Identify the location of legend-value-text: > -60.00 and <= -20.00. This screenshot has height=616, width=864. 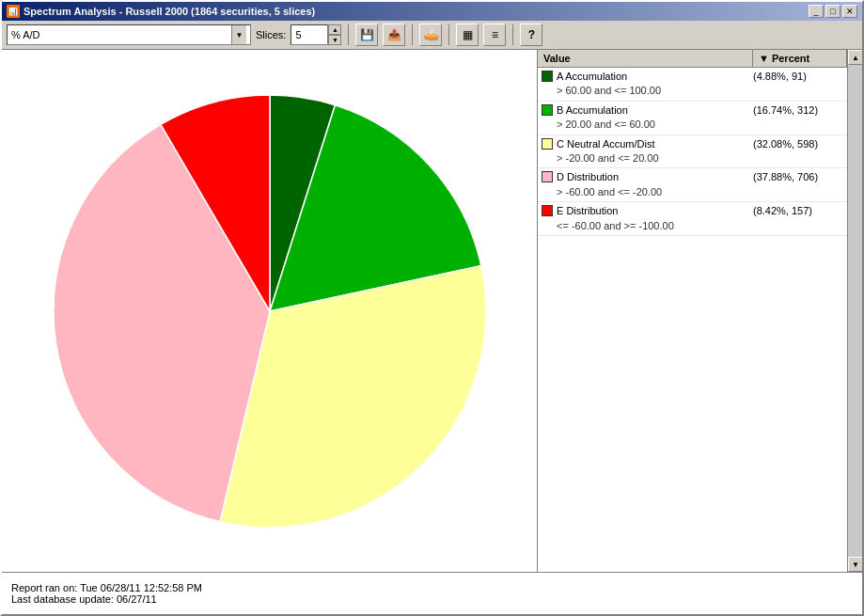
(609, 192).